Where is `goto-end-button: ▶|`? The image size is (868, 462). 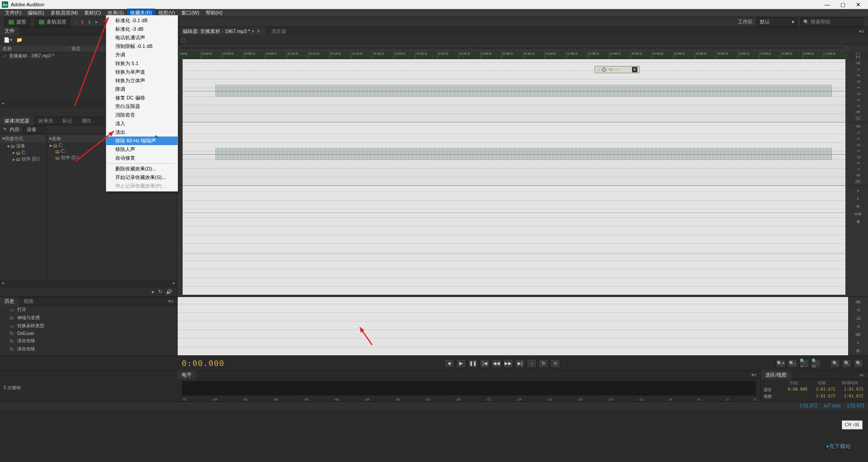
goto-end-button: ▶| is located at coordinates (520, 363).